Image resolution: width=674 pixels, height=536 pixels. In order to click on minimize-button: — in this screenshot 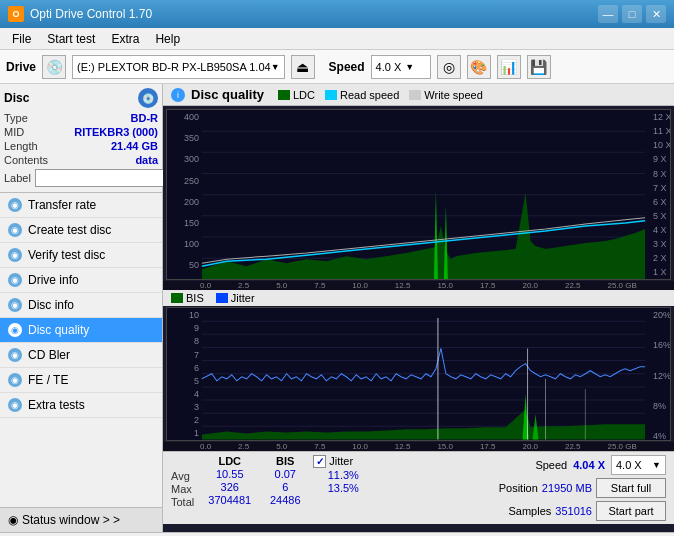, I will do `click(608, 14)`.